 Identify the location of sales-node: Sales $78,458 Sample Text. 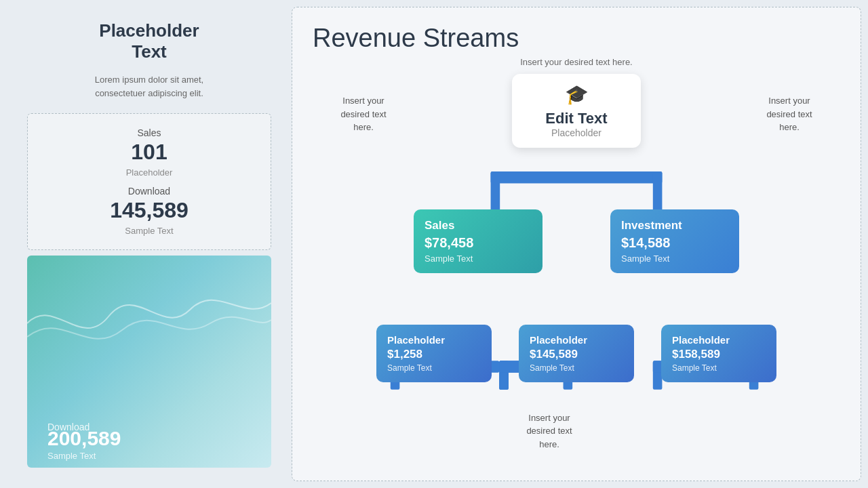
(478, 241).